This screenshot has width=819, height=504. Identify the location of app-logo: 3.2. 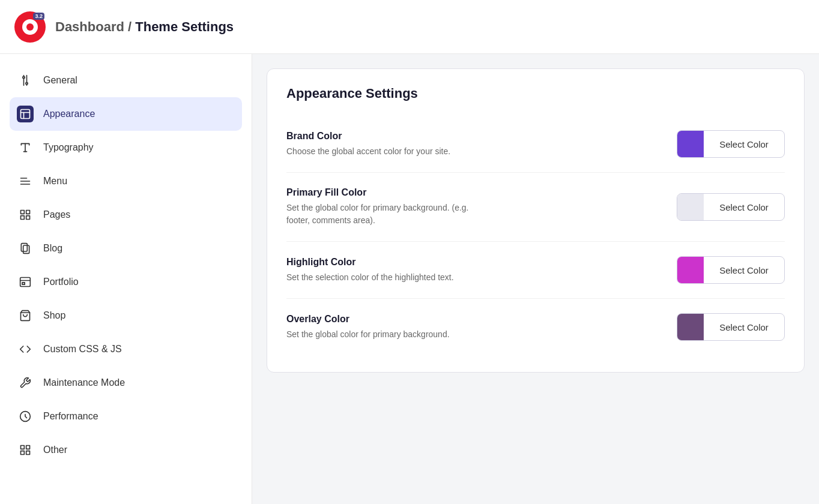
(30, 27).